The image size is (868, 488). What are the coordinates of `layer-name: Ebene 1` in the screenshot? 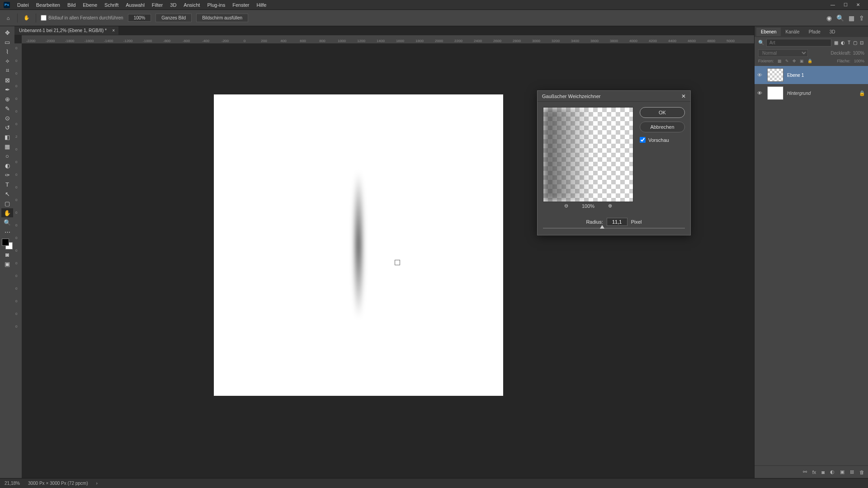 It's located at (796, 75).